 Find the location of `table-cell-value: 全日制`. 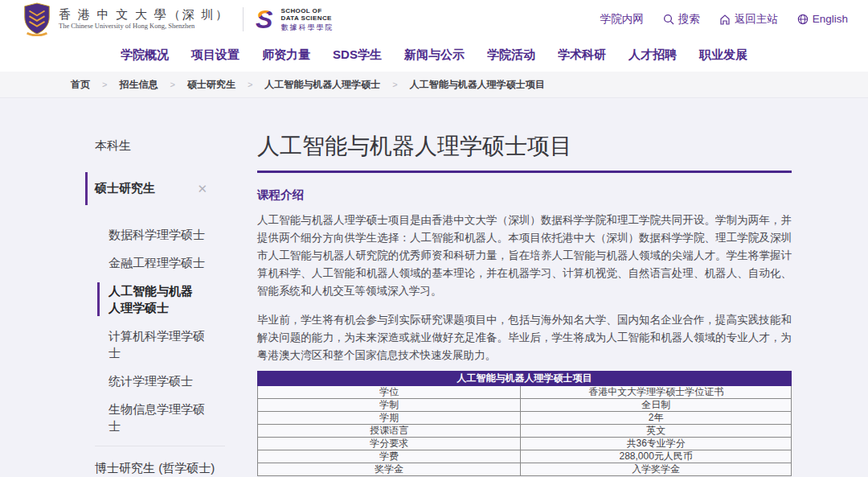

table-cell-value: 全日制 is located at coordinates (656, 405).